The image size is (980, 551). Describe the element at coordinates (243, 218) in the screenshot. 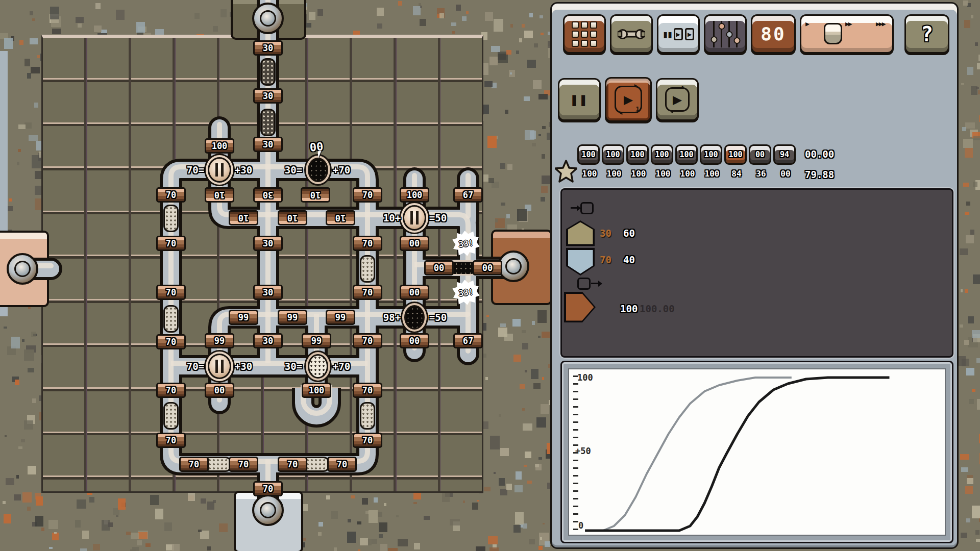

I see `flow-value: 10` at that location.